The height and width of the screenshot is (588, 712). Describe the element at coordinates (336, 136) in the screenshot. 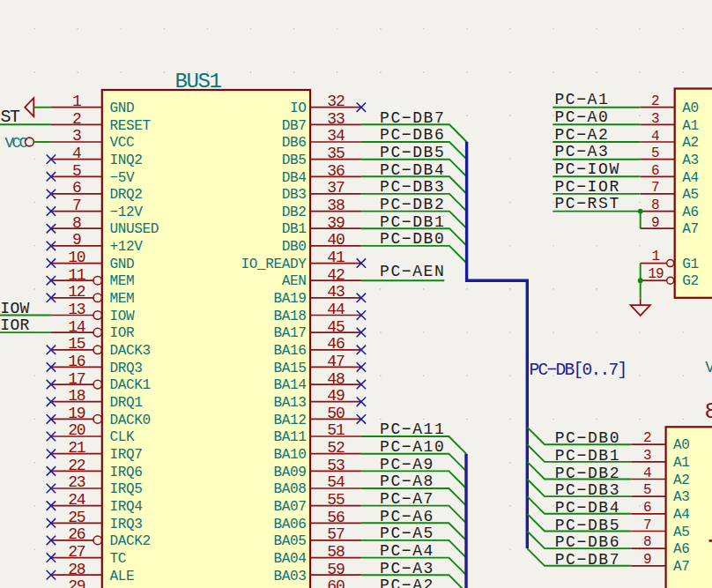

I see `svg-text: 34` at that location.